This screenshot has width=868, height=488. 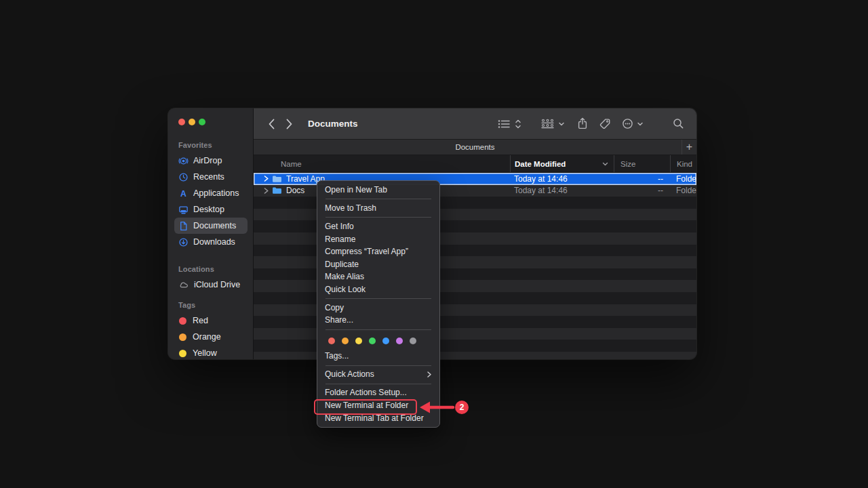 I want to click on menu-item-share: Share..., so click(x=378, y=320).